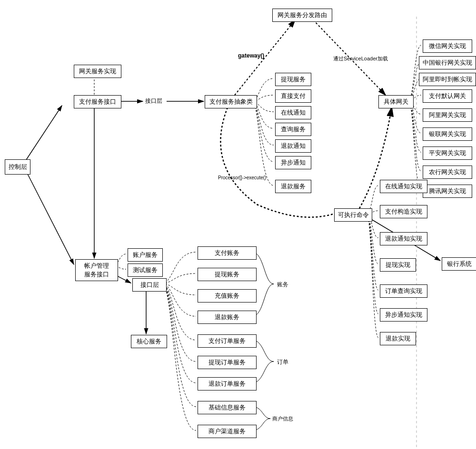 This screenshot has height=449, width=476. I want to click on node-pay-service-if: 支付服务接口, so click(98, 102).